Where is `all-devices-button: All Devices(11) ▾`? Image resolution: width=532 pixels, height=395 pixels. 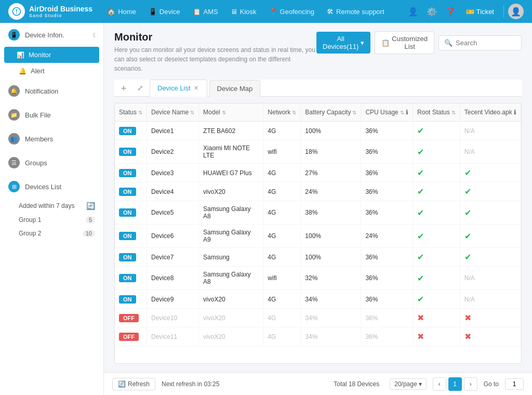 all-devices-button: All Devices(11) ▾ is located at coordinates (343, 43).